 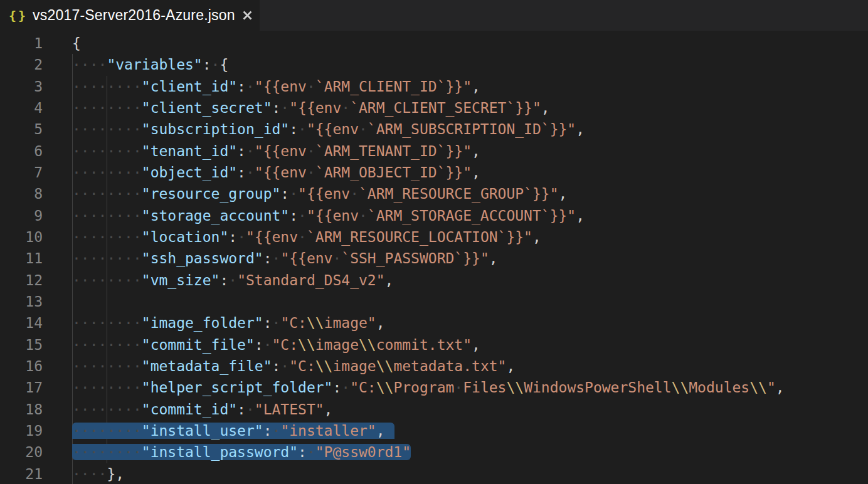 What do you see at coordinates (434, 323) in the screenshot?
I see `code-line: 14········"image_folder":·"C:\\image",` at bounding box center [434, 323].